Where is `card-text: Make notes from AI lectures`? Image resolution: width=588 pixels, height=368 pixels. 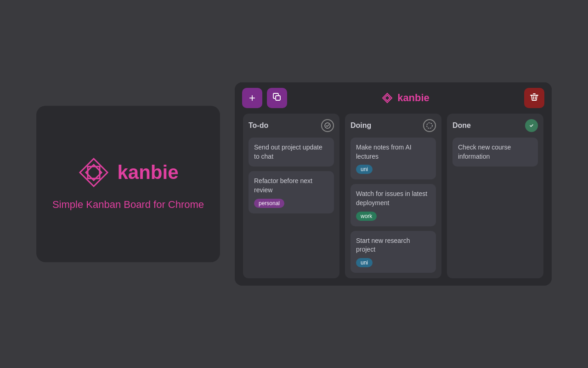 card-text: Make notes from AI lectures is located at coordinates (384, 152).